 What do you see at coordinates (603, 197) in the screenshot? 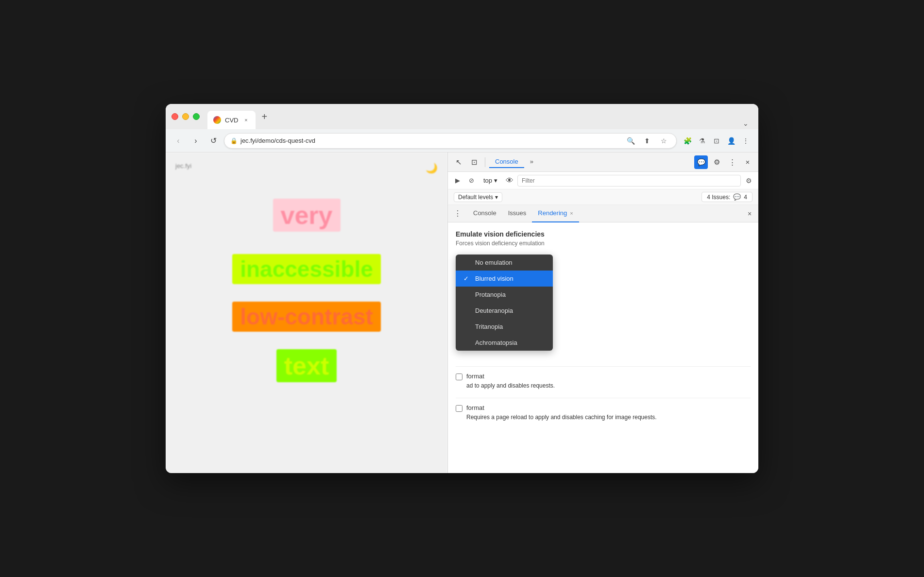
I see `issues-bar: Default levels ▾ 4 Issues: 💬 4` at bounding box center [603, 197].